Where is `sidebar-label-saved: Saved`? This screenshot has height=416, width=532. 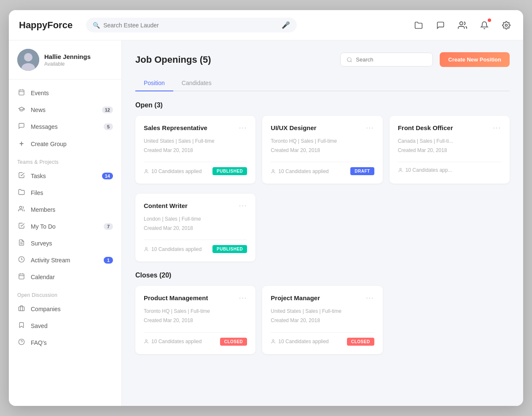
sidebar-label-saved: Saved is located at coordinates (72, 326).